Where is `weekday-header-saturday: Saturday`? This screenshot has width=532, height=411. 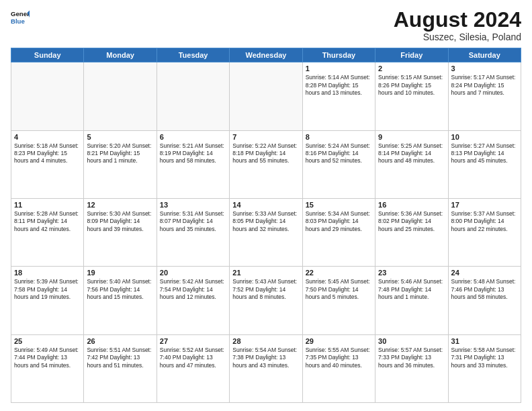
weekday-header-saturday: Saturday is located at coordinates (484, 55).